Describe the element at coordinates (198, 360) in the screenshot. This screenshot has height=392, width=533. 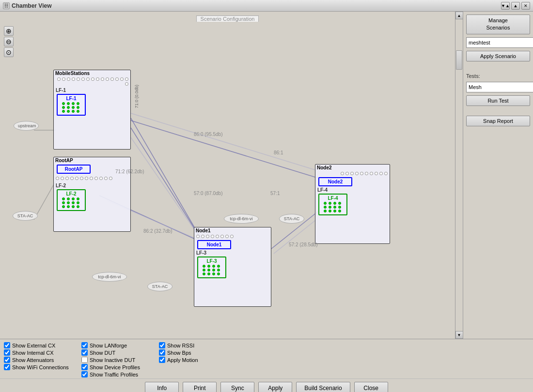
I see `apply-motion-item: Apply Motion` at that location.